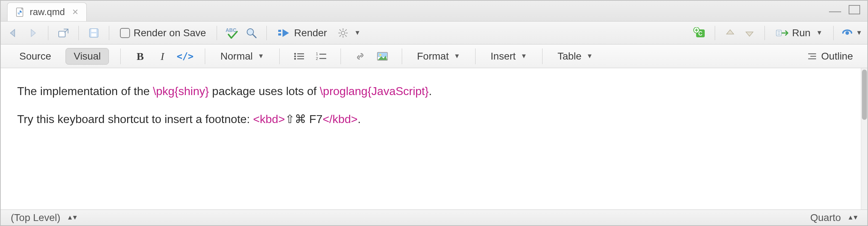 Image resolution: width=868 pixels, height=226 pixels. I want to click on save-icon, so click(94, 33).